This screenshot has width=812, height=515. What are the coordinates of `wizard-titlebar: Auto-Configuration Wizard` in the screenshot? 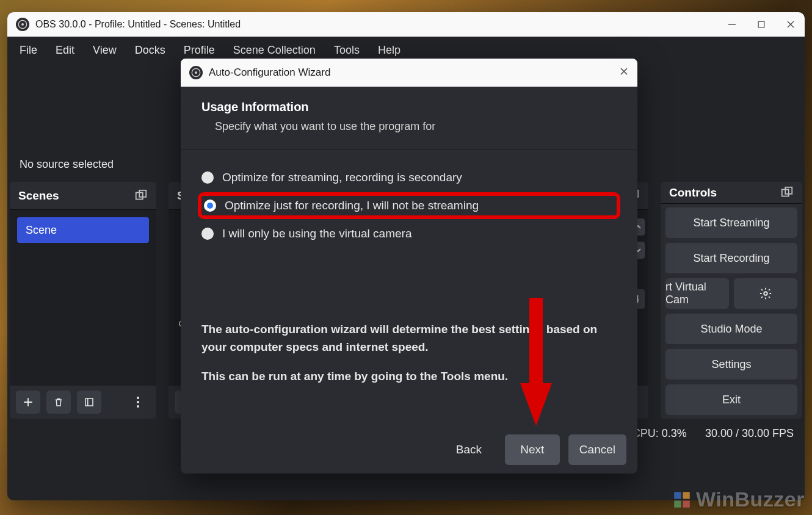 It's located at (409, 73).